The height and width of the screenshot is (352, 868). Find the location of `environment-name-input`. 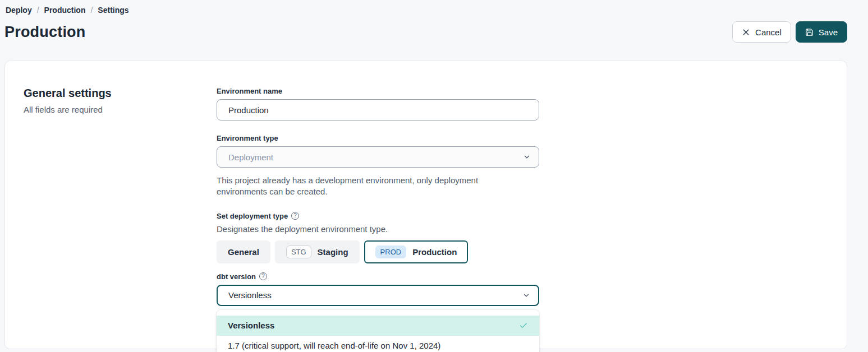

environment-name-input is located at coordinates (378, 110).